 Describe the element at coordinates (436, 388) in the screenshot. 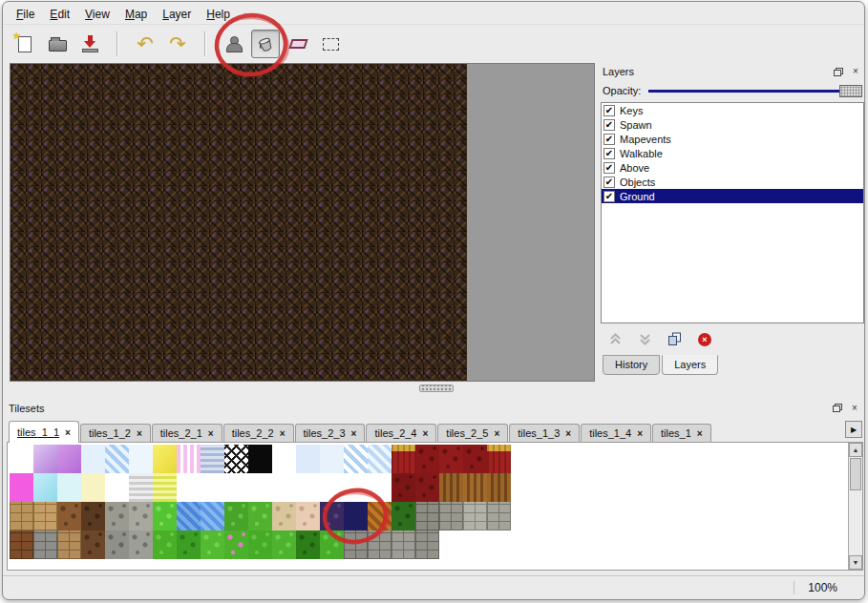

I see `scrollbar-grip` at that location.